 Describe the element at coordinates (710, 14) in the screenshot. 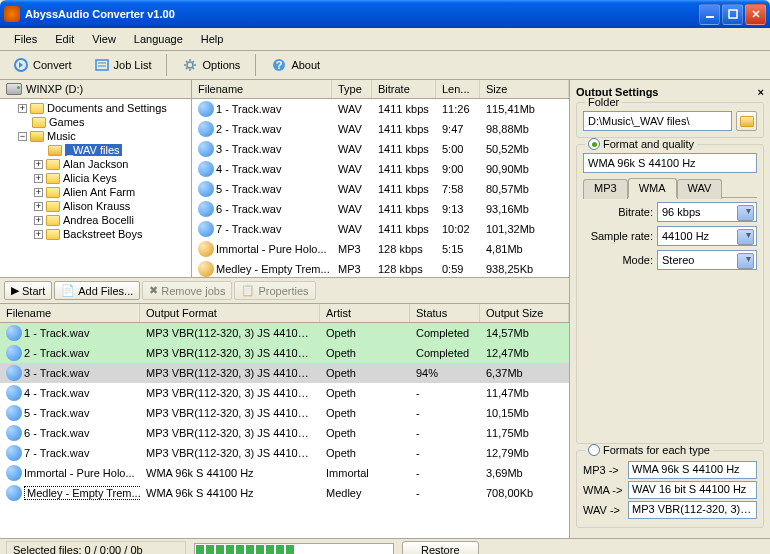

I see `minimize-button` at that location.